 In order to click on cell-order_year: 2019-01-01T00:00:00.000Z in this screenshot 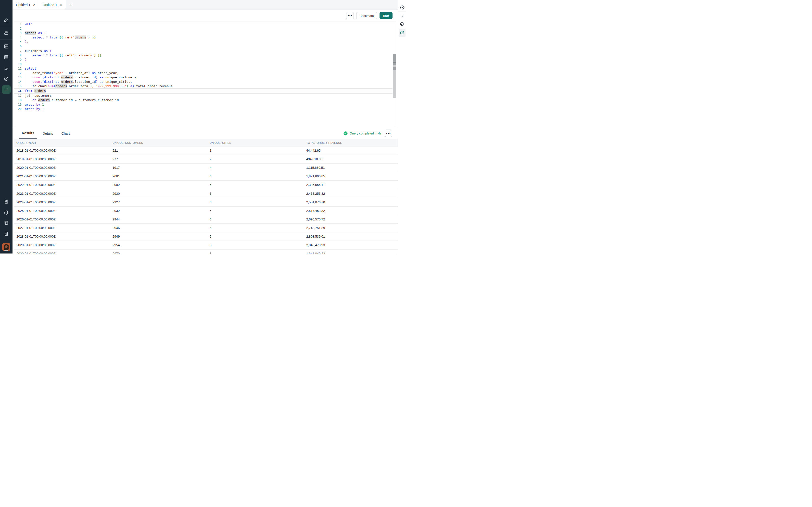, I will do `click(64, 159)`.